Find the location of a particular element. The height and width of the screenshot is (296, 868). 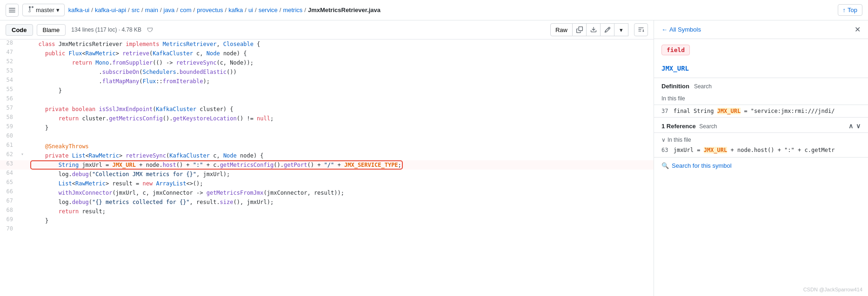

table-row: 68 return result; is located at coordinates (327, 211).